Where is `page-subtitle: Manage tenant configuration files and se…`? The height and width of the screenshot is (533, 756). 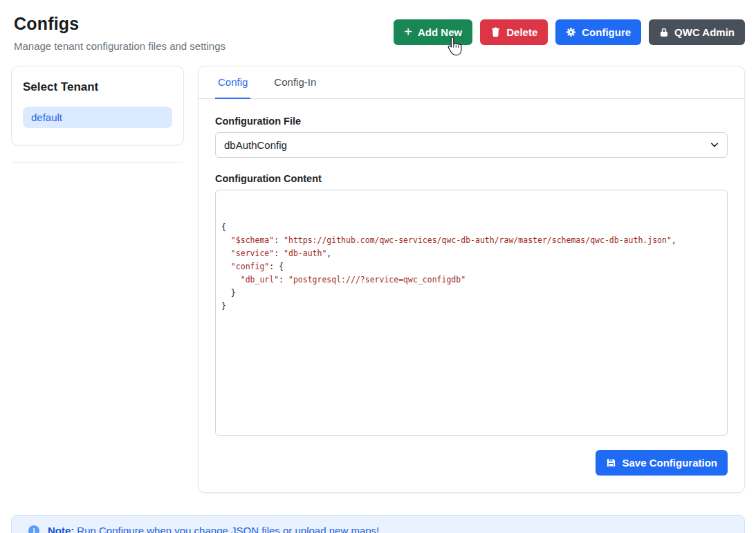
page-subtitle: Manage tenant configuration files and se… is located at coordinates (120, 46).